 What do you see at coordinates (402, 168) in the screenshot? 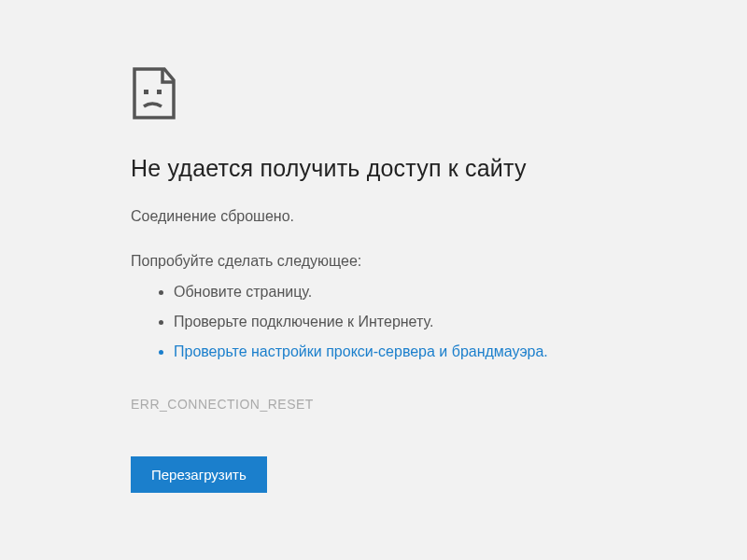
I see `error-heading: Не удается получить доступ к сайту` at bounding box center [402, 168].